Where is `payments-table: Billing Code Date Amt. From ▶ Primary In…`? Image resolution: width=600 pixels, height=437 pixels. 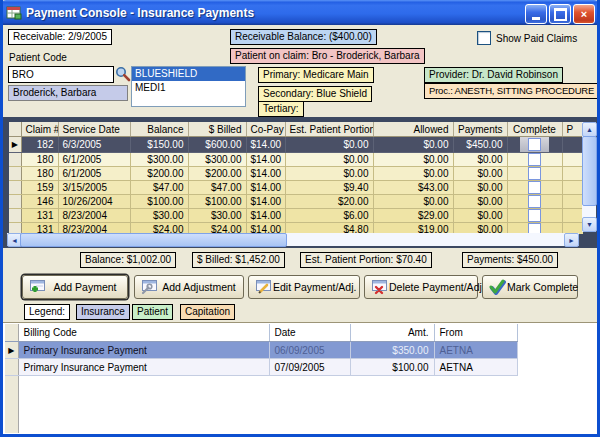 payments-table: Billing Code Date Amt. From ▶ Primary In… is located at coordinates (262, 350).